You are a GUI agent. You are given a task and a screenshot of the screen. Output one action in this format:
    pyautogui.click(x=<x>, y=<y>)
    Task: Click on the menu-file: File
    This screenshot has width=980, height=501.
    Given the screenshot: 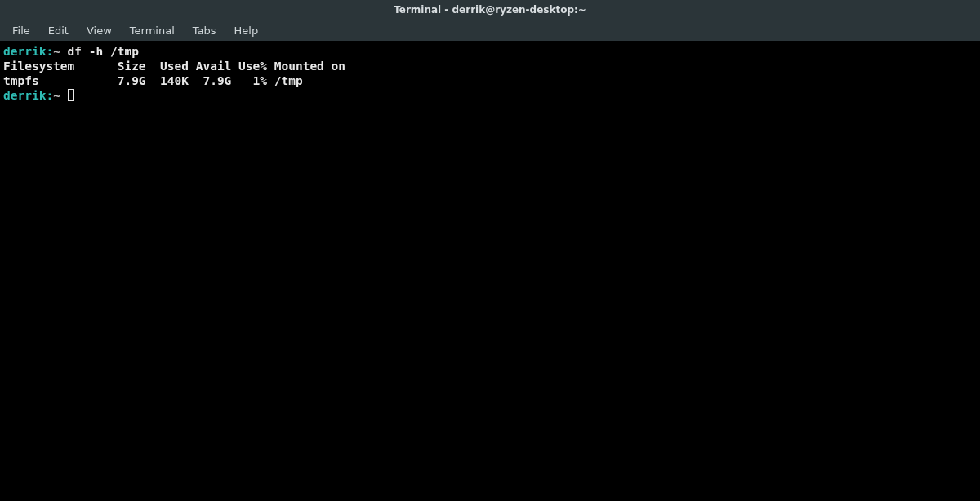 What is the action you would take?
    pyautogui.click(x=21, y=31)
    